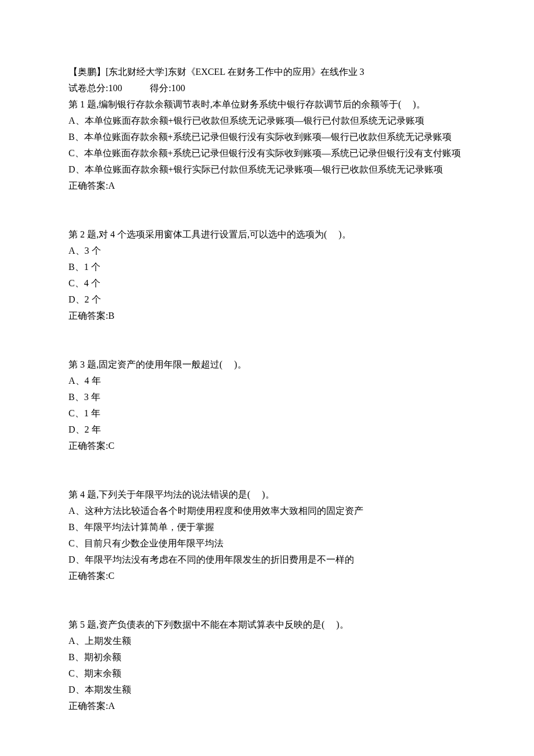 The image size is (534, 756). I want to click on option-a: A、本单位账面存款余额+银行已收款但系统无记录账项—银行已付款但系统无记录账项, so click(267, 121).